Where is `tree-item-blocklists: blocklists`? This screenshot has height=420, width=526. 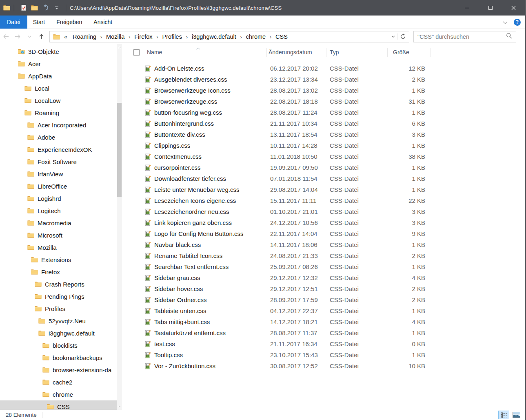
tree-item-blocklists: blocklists is located at coordinates (59, 345).